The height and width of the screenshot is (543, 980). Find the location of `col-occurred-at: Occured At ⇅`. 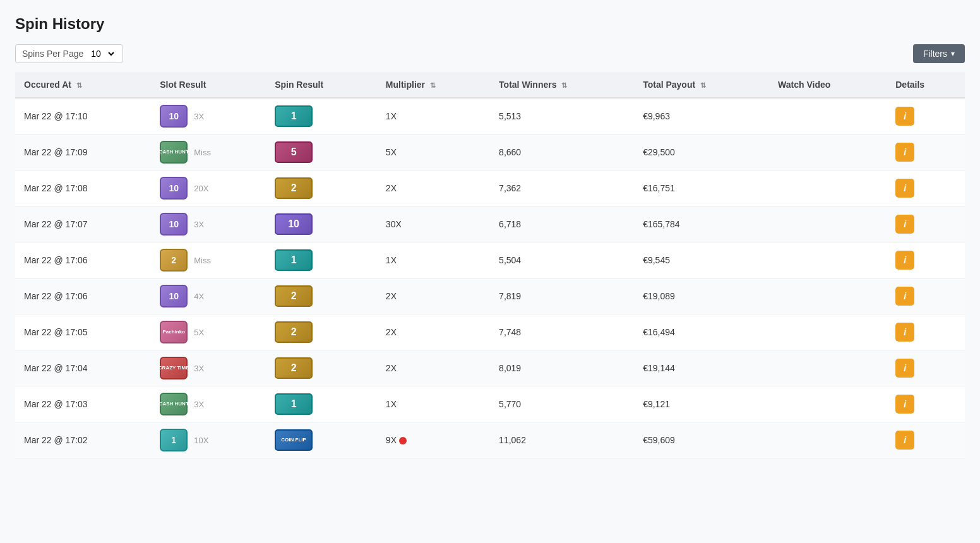

col-occurred-at: Occured At ⇅ is located at coordinates (83, 85).